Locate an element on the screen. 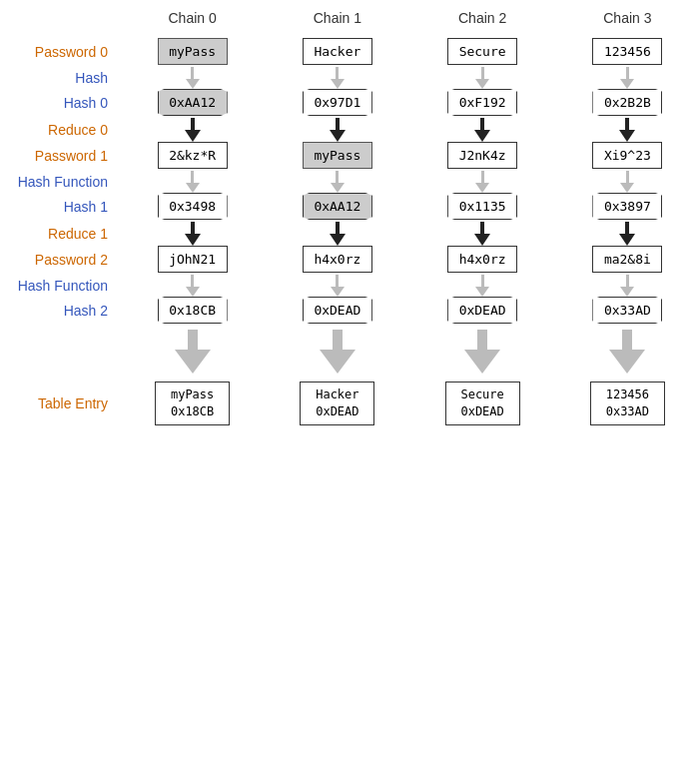 The width and height of the screenshot is (700, 765). password0-label: Password 0 is located at coordinates (60, 52).